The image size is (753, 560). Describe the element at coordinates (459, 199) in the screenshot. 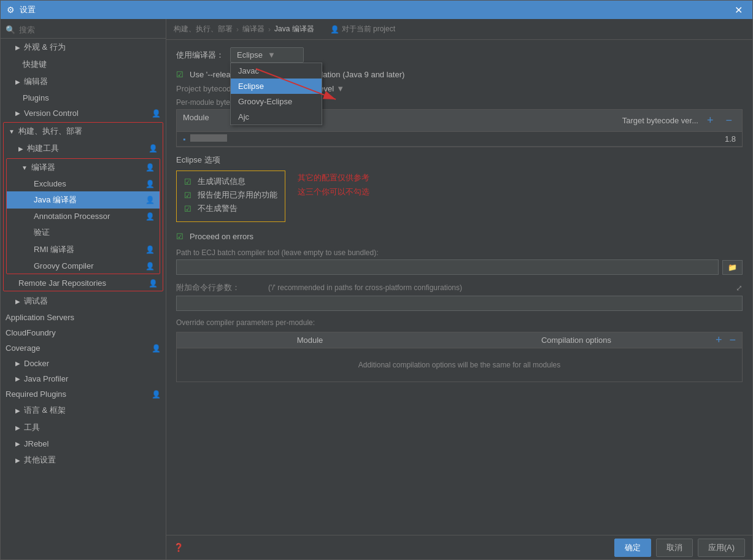

I see `eclipse-content: ☑ 生成调试信息 ☑ 报告使用已弃用的功能 ☑ 不生成警告` at that location.